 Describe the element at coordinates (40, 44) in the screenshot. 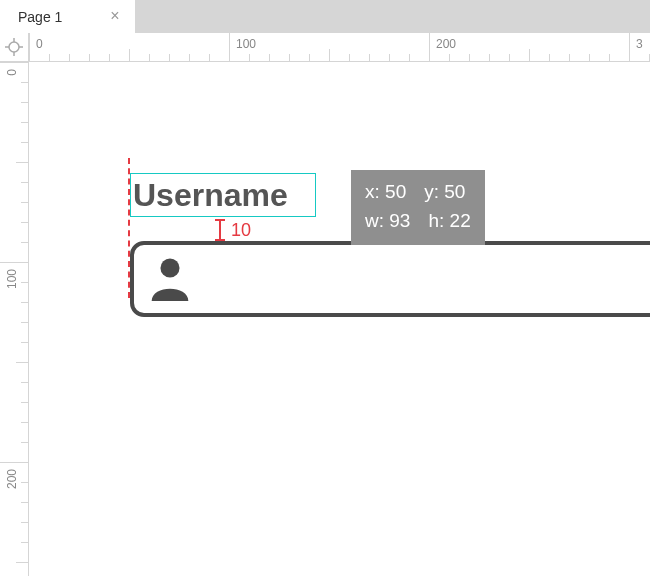

I see `ruler-h-label: 0` at that location.